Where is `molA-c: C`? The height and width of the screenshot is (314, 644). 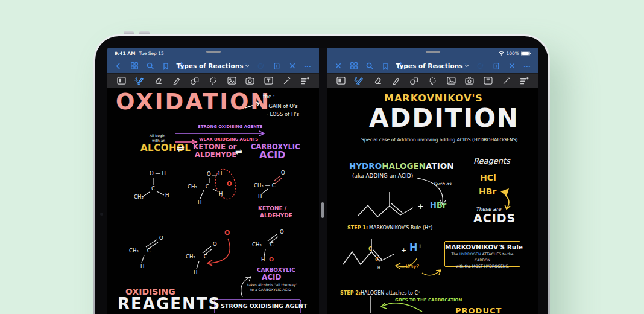
molA-c: C is located at coordinates (153, 189).